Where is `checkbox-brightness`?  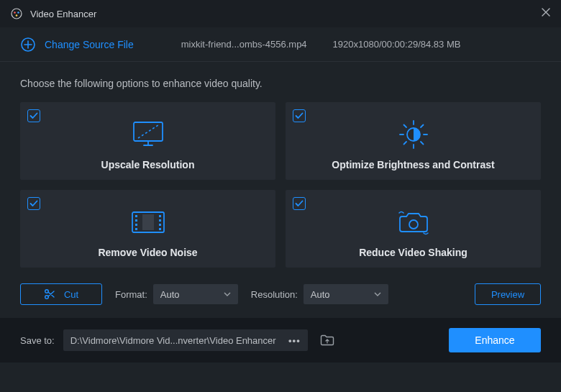 checkbox-brightness is located at coordinates (299, 116).